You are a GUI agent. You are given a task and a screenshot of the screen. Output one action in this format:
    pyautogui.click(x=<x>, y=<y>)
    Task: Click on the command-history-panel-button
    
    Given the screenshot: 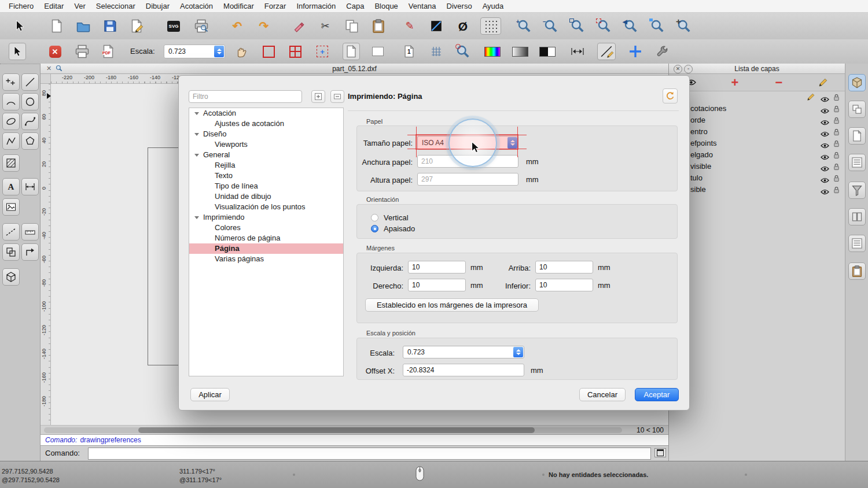 What is the action you would take?
    pyautogui.click(x=857, y=162)
    